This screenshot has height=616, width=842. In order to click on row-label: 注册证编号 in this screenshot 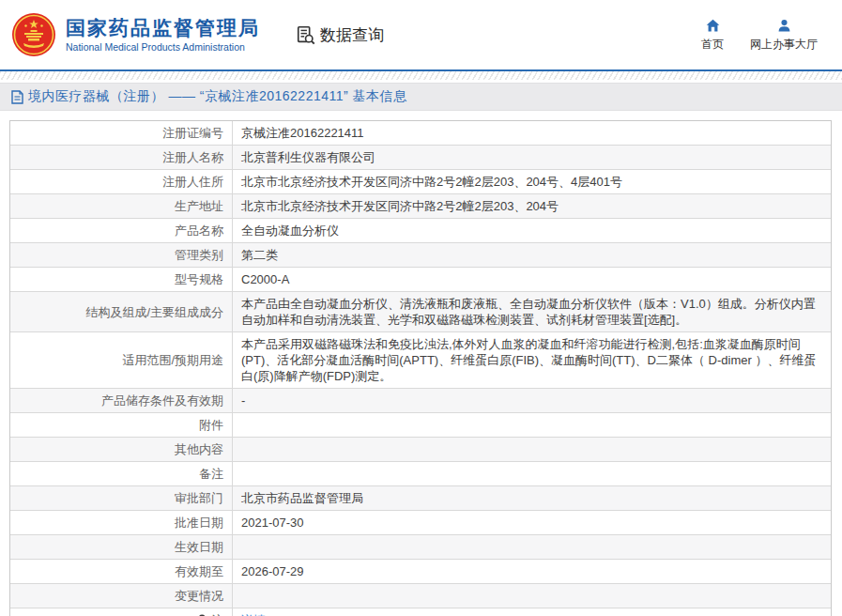, I will do `click(122, 133)`.